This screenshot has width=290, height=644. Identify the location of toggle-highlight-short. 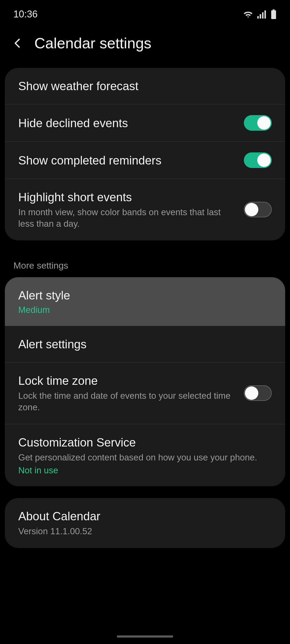
(258, 210).